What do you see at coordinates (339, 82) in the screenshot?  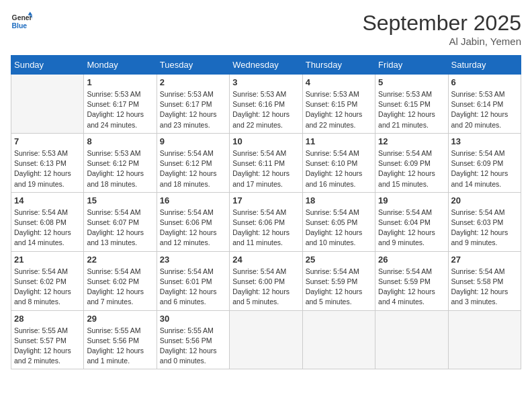 I see `day-number: 4` at bounding box center [339, 82].